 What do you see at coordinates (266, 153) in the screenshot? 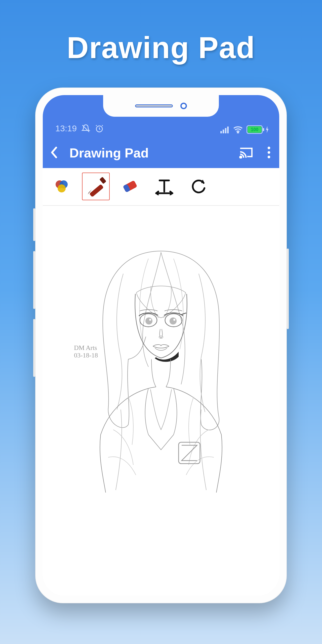
I see `more-icon` at bounding box center [266, 153].